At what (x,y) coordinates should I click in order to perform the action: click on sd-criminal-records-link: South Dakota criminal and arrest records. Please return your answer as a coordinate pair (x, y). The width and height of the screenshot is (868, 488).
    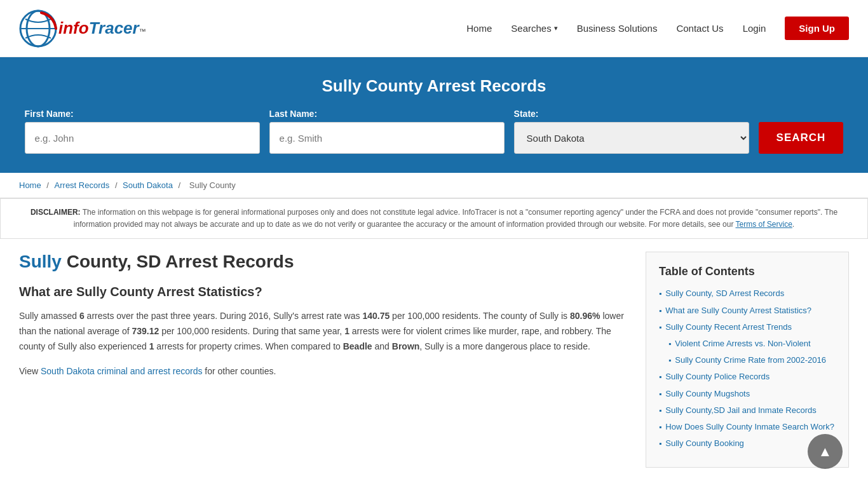
    Looking at the image, I should click on (121, 371).